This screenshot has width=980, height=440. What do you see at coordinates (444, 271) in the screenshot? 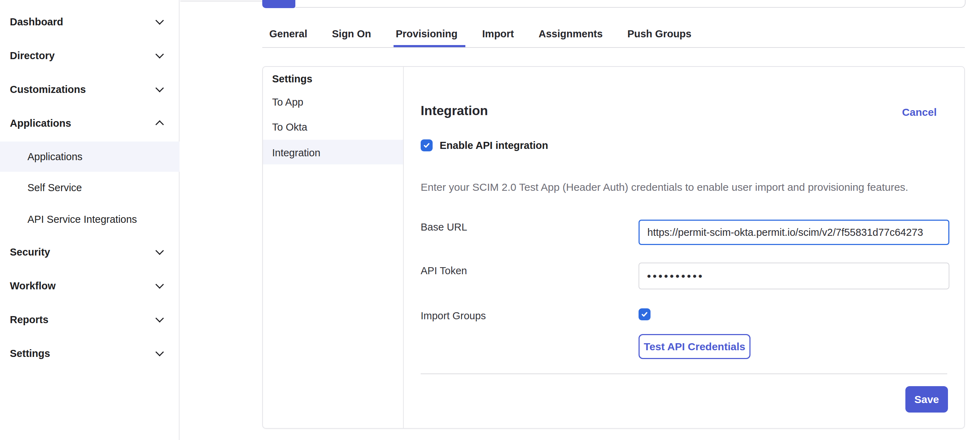
I see `api-token-label: API Token` at bounding box center [444, 271].